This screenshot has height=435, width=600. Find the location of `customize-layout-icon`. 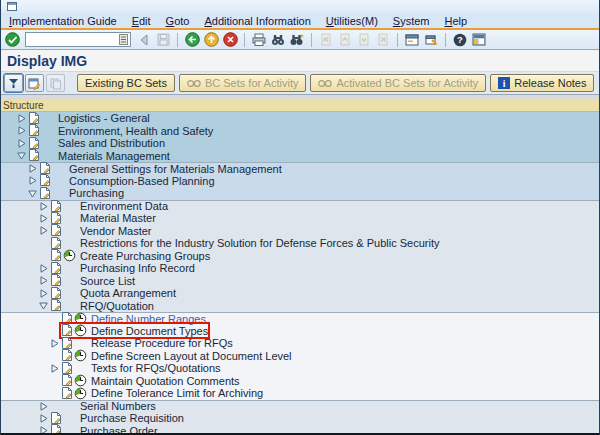

customize-layout-icon is located at coordinates (479, 40).